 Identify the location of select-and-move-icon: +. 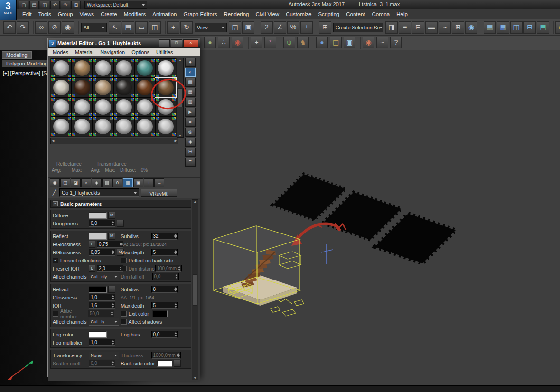
(173, 28).